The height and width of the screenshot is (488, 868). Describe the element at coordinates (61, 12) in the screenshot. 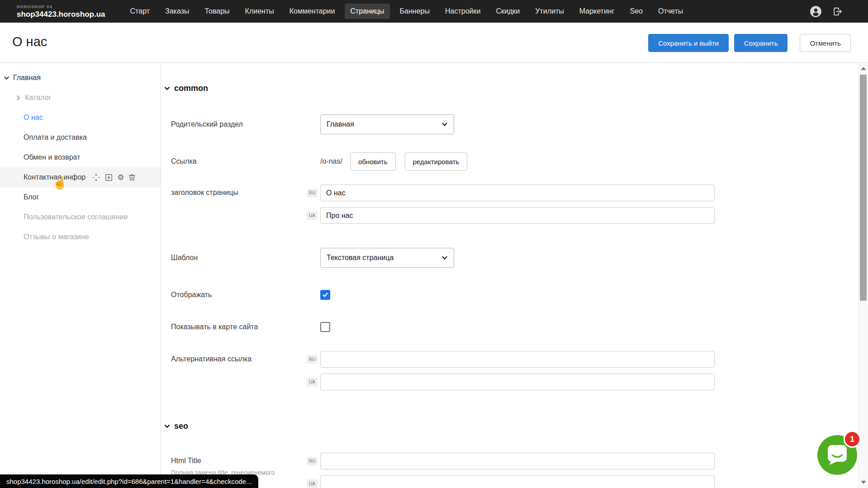

I see `brand-logo: HOROSHOP V4 shop34423.horoshop.ua` at that location.